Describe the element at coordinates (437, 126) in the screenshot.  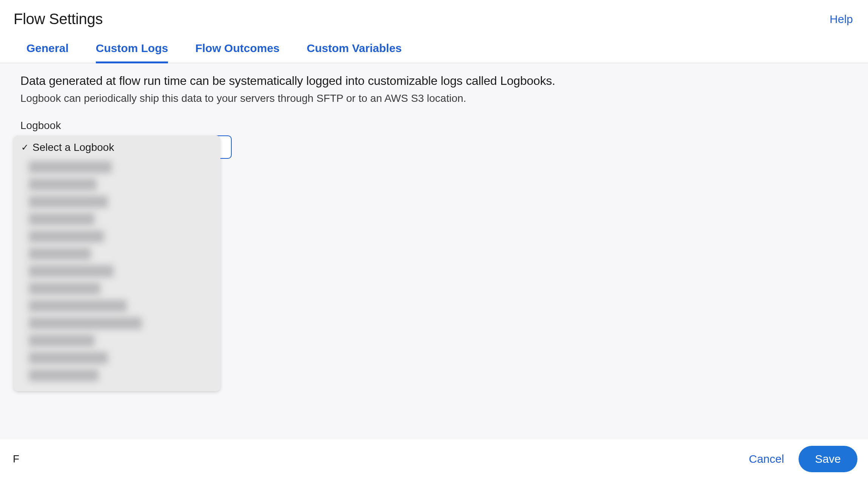
I see `logbook-field-label: Logbook` at that location.